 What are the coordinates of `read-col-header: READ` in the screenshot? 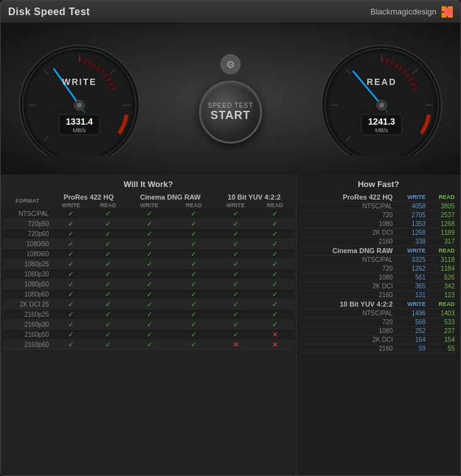 It's located at (442, 198).